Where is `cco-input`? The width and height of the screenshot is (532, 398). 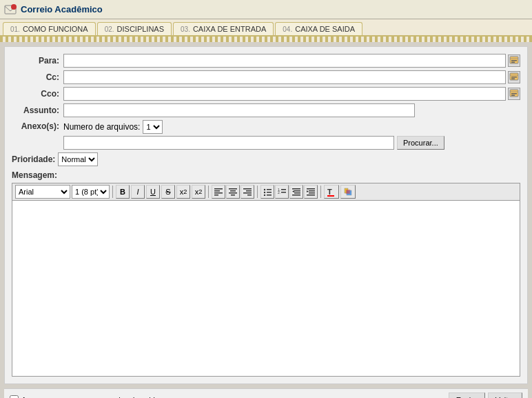 cco-input is located at coordinates (285, 94).